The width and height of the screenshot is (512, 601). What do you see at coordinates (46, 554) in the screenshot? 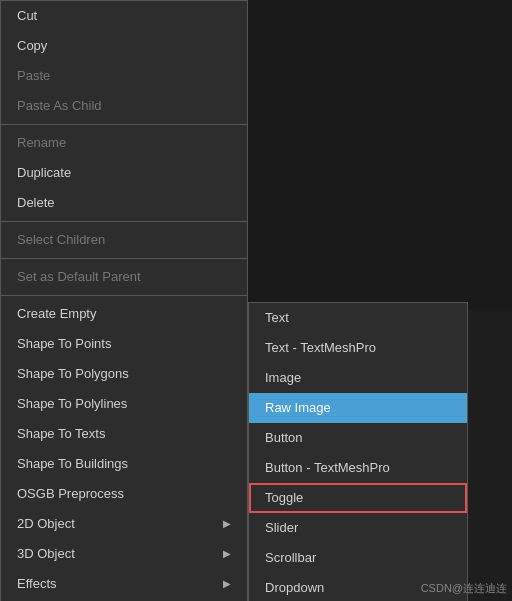
I see `menu-item-label-3d-object: 3D Object` at bounding box center [46, 554].